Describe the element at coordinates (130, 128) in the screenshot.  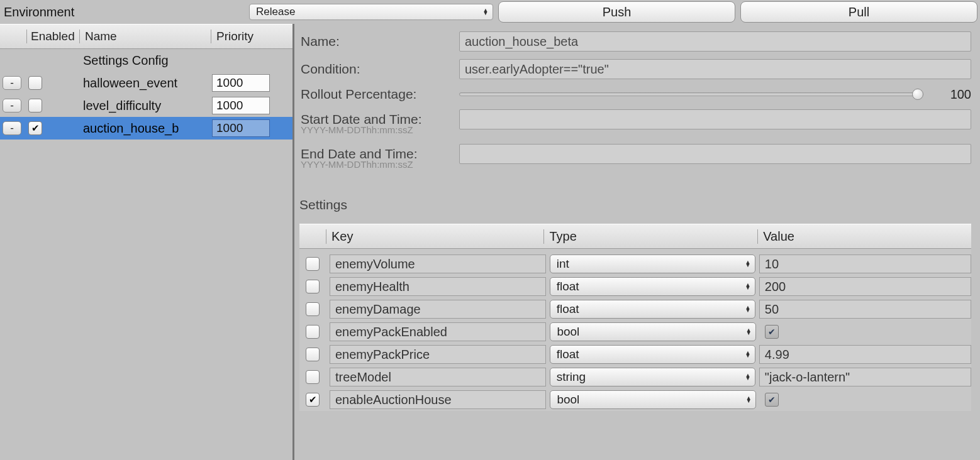
I see `config-row-name: auction_house_b` at that location.